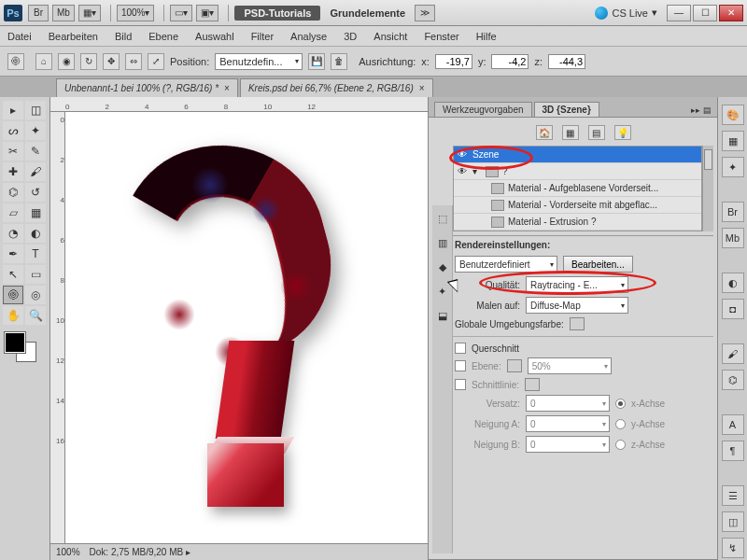 This screenshot has width=747, height=560. Describe the element at coordinates (68, 553) in the screenshot. I see `status-zoom: 100%` at that location.